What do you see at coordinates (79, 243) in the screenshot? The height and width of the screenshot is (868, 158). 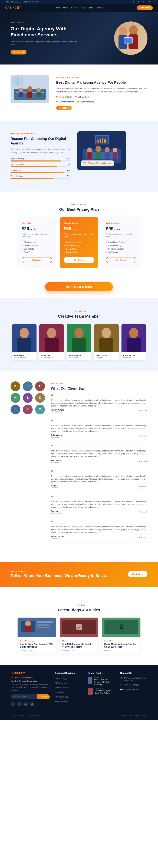 I see `pricing-card-standard: Standard Plan $59/month Great for growin…` at bounding box center [79, 243].